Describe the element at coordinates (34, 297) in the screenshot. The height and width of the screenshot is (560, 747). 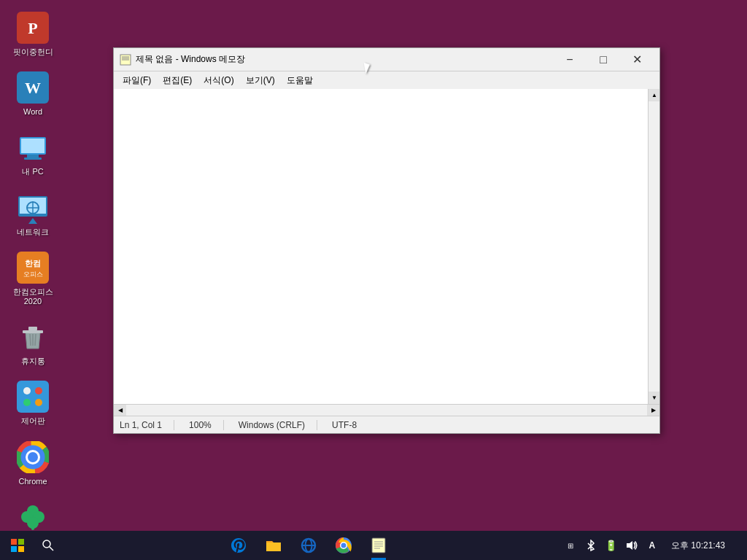
I see `icon-label-hancom: 한컴오피스2020` at that location.